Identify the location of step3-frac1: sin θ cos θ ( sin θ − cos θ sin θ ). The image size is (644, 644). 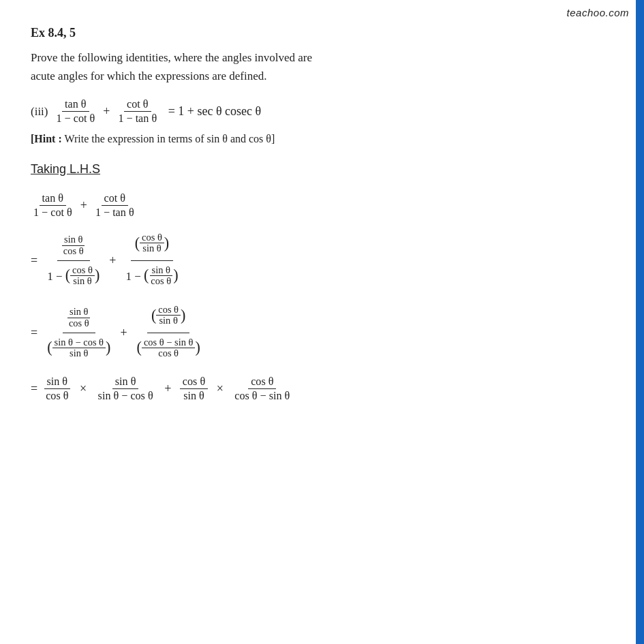
(79, 333).